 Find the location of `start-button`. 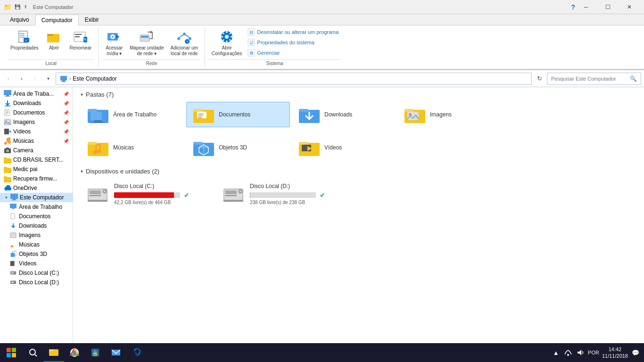

start-button is located at coordinates (11, 353).